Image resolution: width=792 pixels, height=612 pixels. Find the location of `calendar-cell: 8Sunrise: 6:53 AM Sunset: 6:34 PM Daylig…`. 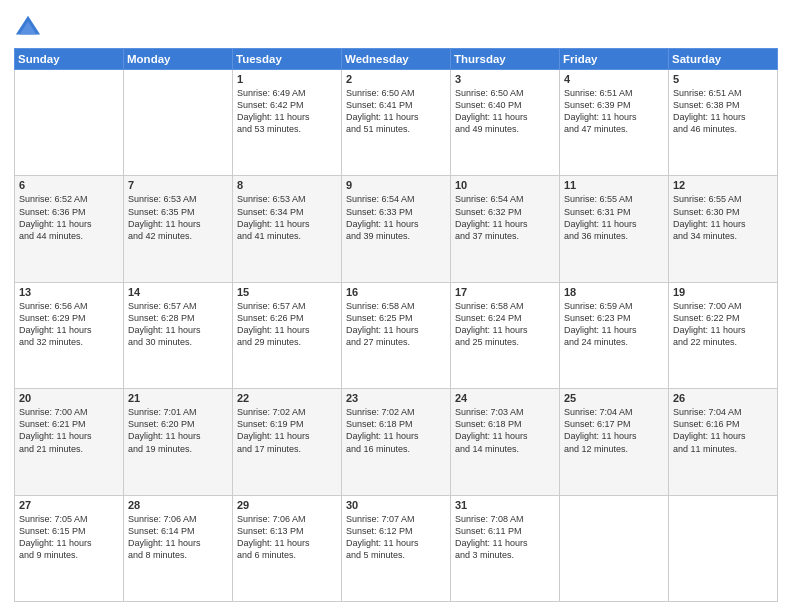

calendar-cell: 8Sunrise: 6:53 AM Sunset: 6:34 PM Daylig… is located at coordinates (288, 229).